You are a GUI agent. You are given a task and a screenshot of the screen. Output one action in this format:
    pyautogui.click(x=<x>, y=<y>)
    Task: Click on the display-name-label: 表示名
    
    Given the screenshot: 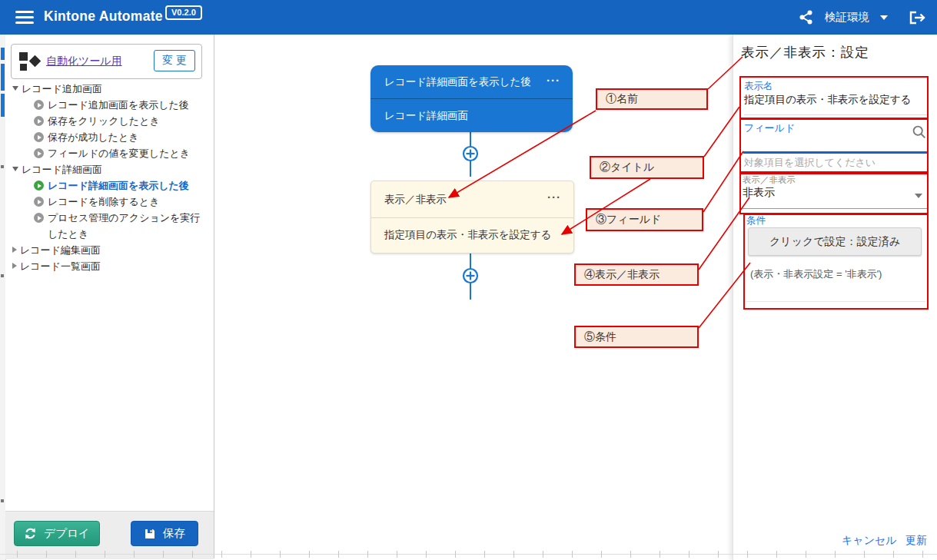 What is the action you would take?
    pyautogui.click(x=759, y=86)
    